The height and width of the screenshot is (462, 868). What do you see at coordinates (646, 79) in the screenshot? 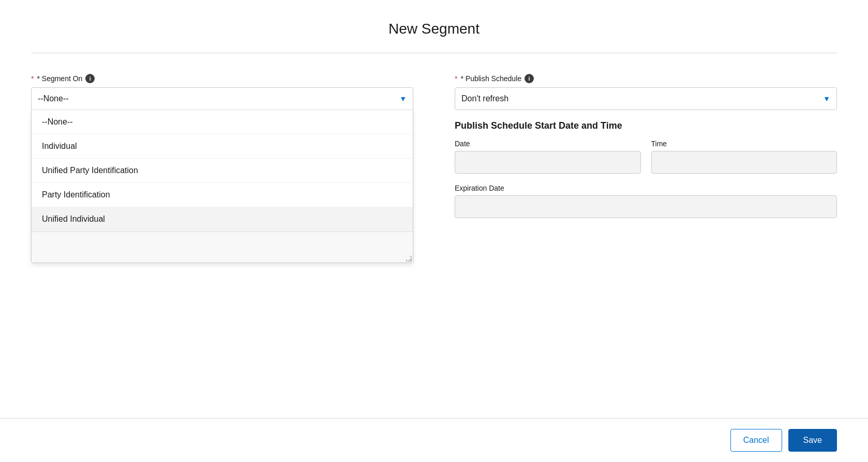
I see `publish-schedule-label: * * Publish Schedule i` at bounding box center [646, 79].